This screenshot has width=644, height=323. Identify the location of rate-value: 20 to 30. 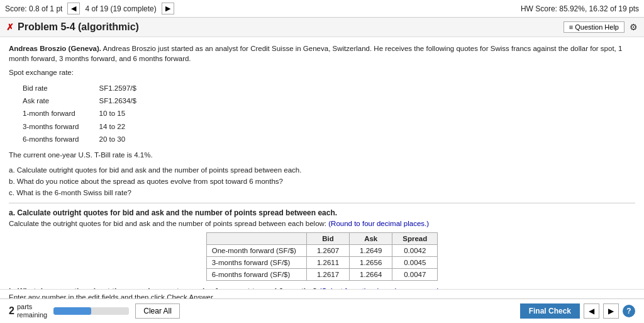
(127, 139).